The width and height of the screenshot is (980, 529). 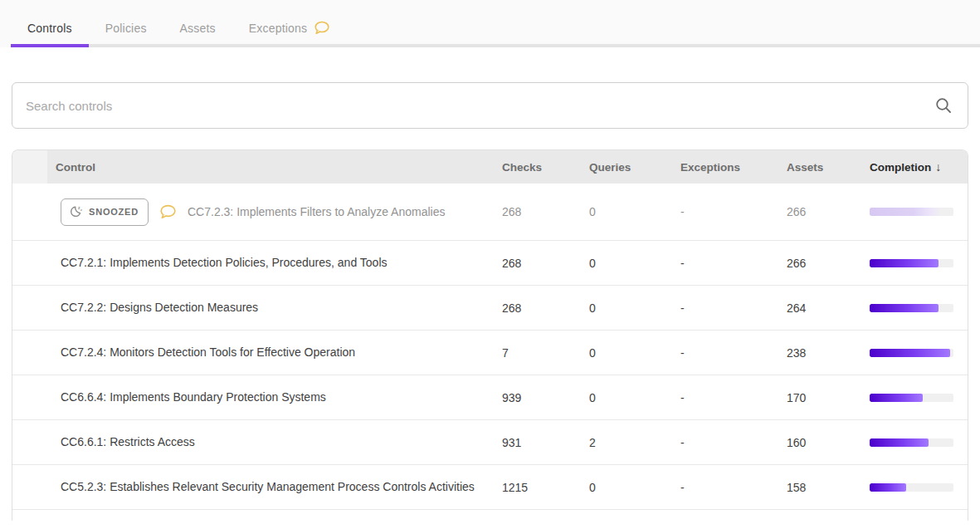 I want to click on control-title: CC7.2.4: Monitors Detection Tools for Ef…, so click(x=207, y=352).